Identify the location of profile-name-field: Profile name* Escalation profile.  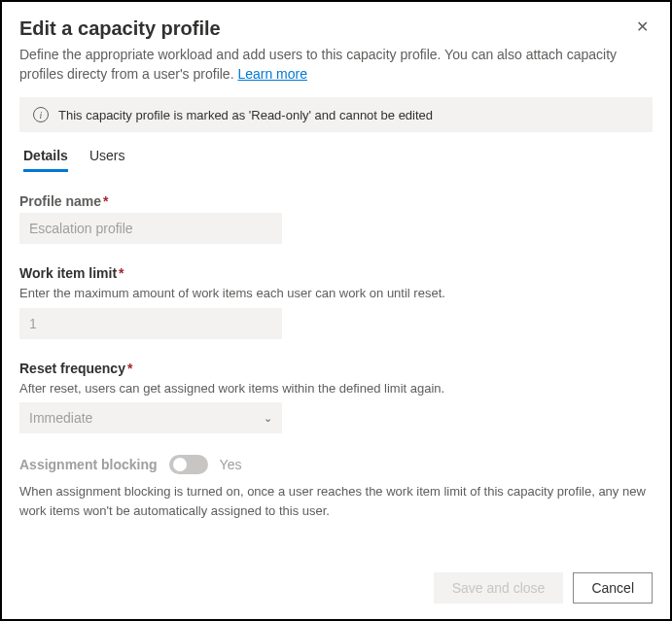
(336, 219).